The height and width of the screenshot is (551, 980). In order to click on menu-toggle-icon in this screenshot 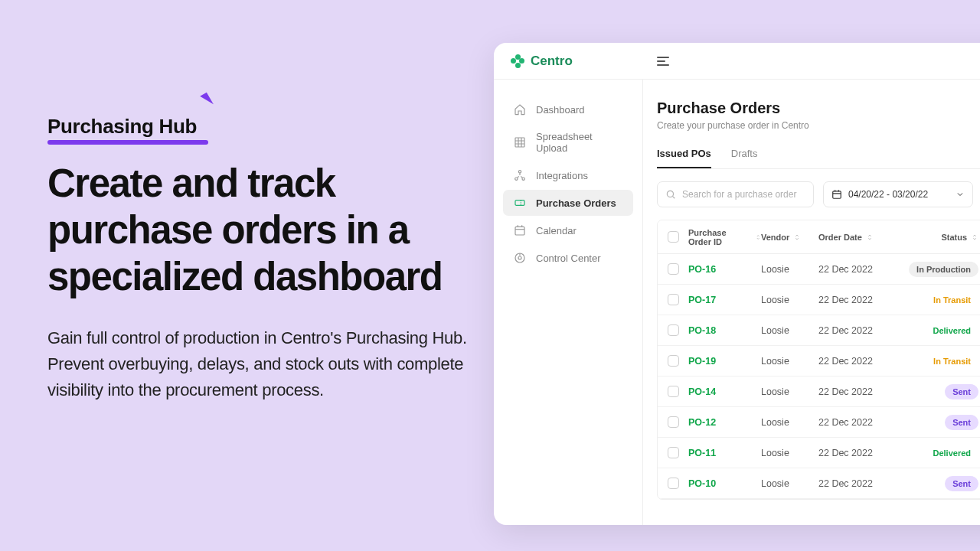, I will do `click(663, 61)`.